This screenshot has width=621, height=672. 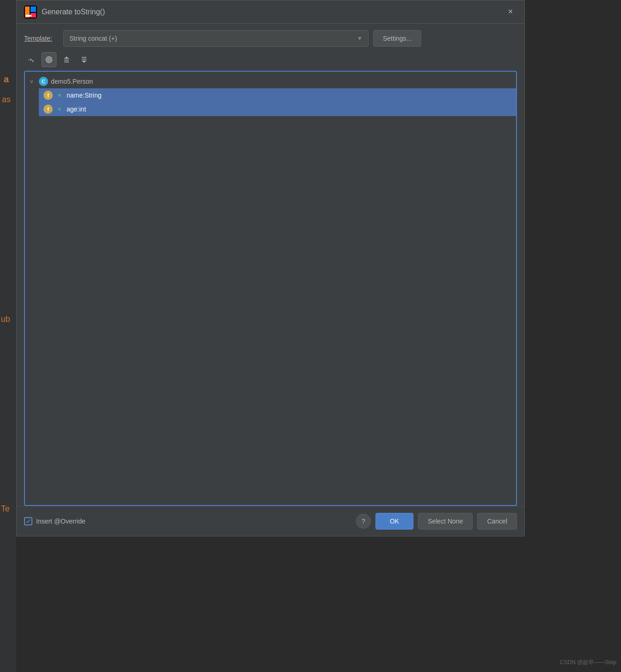 I want to click on field-age-label: age:int, so click(x=76, y=109).